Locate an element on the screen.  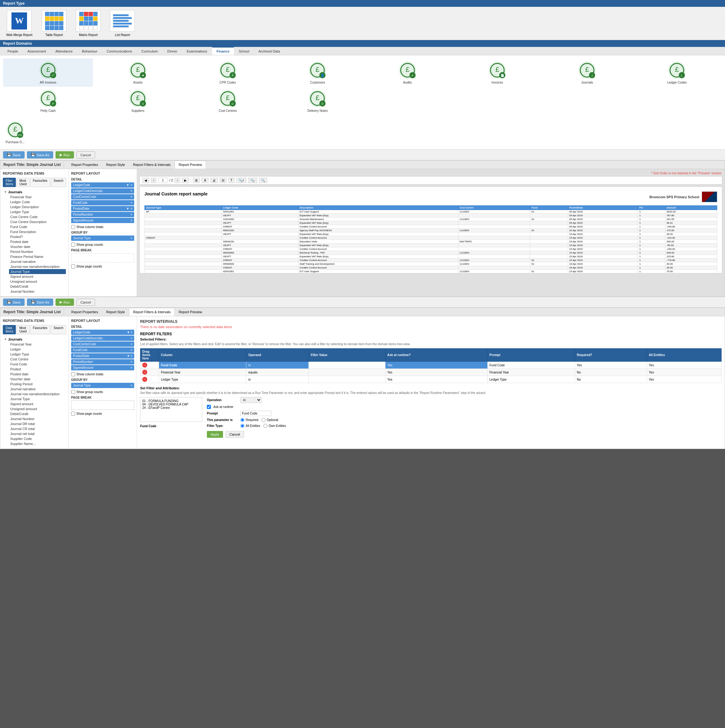
page-break-area is located at coordinates (102, 258).